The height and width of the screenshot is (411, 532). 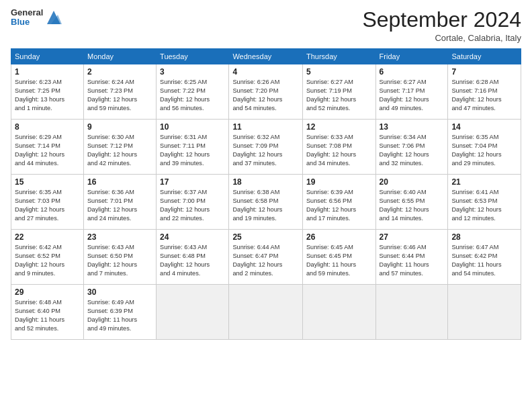 What do you see at coordinates (47, 205) in the screenshot?
I see `day-detail: Sunrise: 6:35 AM Sunset: 7:03 PM Dayligh…` at bounding box center [47, 205].